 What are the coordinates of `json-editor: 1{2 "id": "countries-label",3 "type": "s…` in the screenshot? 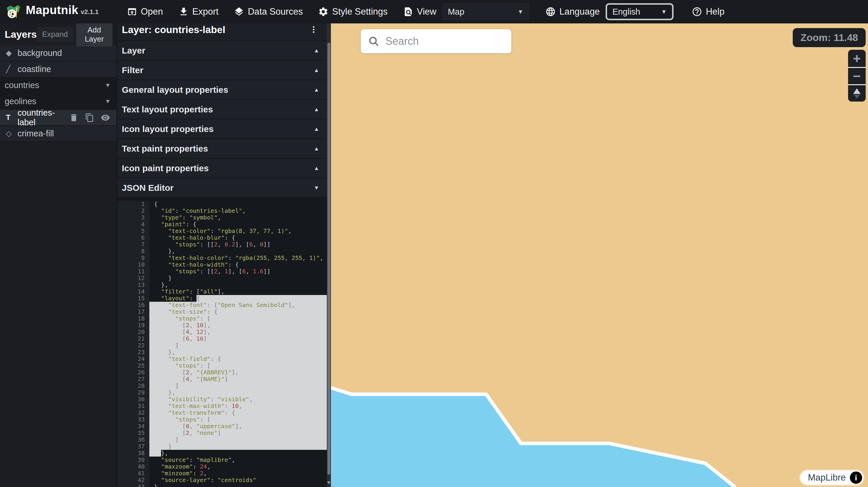 It's located at (222, 342).